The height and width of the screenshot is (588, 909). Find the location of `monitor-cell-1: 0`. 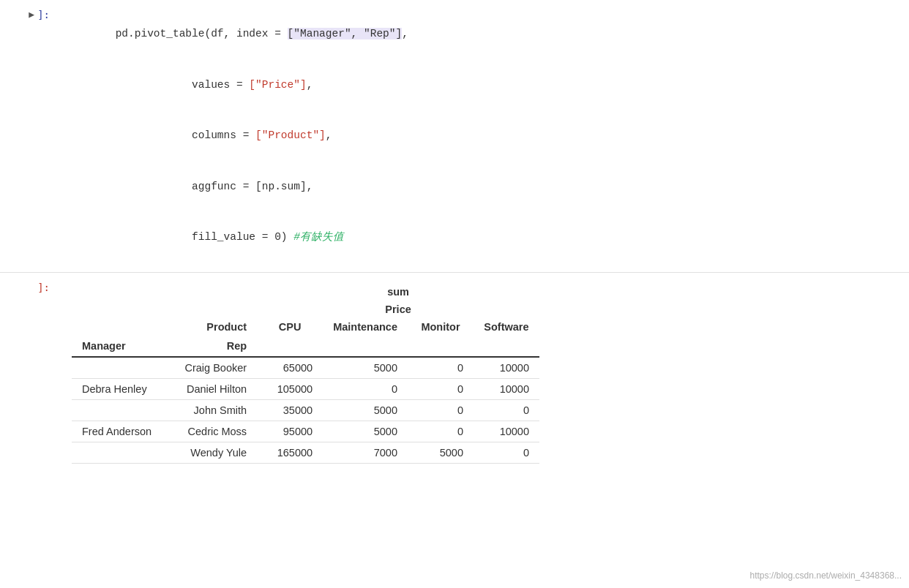

monitor-cell-1: 0 is located at coordinates (441, 368).